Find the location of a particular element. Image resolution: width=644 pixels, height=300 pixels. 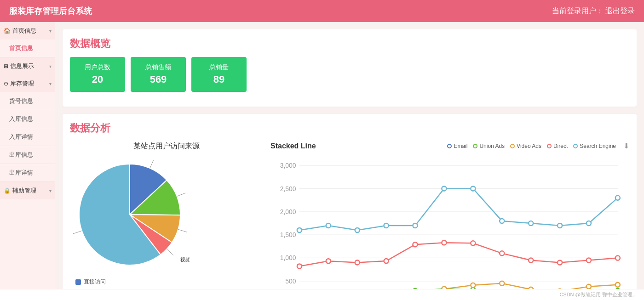

line-dot-union is located at coordinates (475, 146).